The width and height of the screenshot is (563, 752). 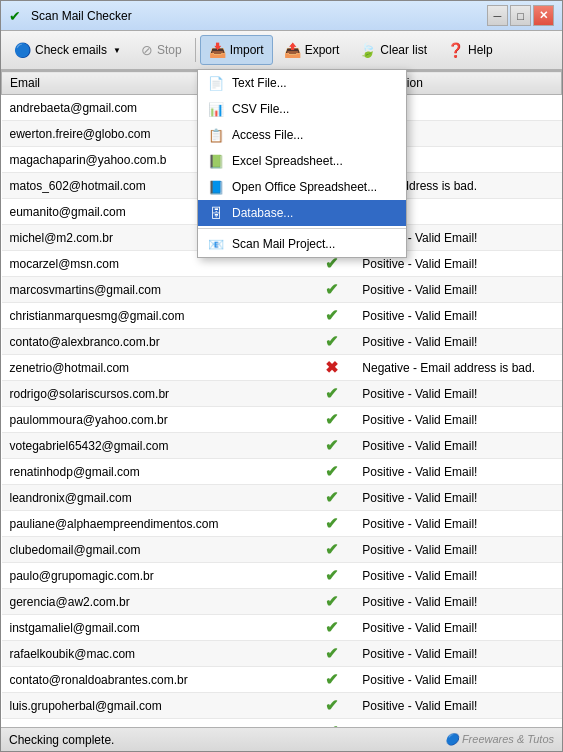 What do you see at coordinates (302, 164) in the screenshot?
I see `import-dropdown-menu: 📄 Text File... 📊 CSV File... 📋 Access Fi…` at bounding box center [302, 164].